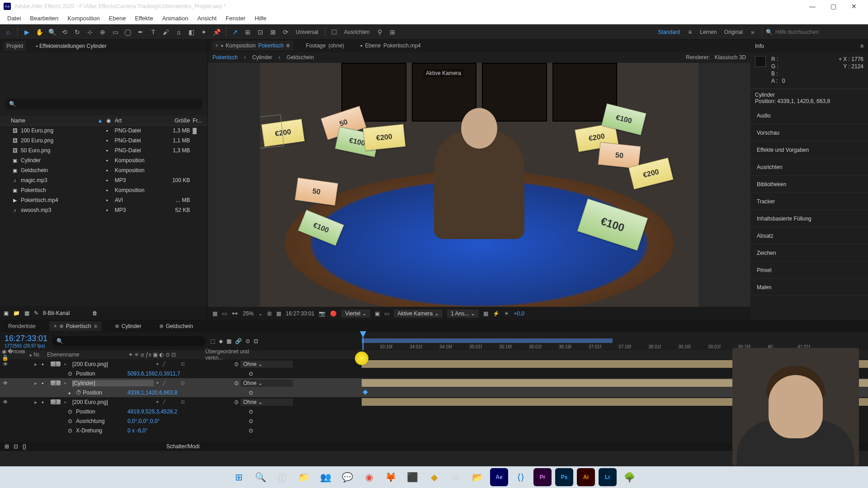  I want to click on col-art: Art, so click(138, 121).